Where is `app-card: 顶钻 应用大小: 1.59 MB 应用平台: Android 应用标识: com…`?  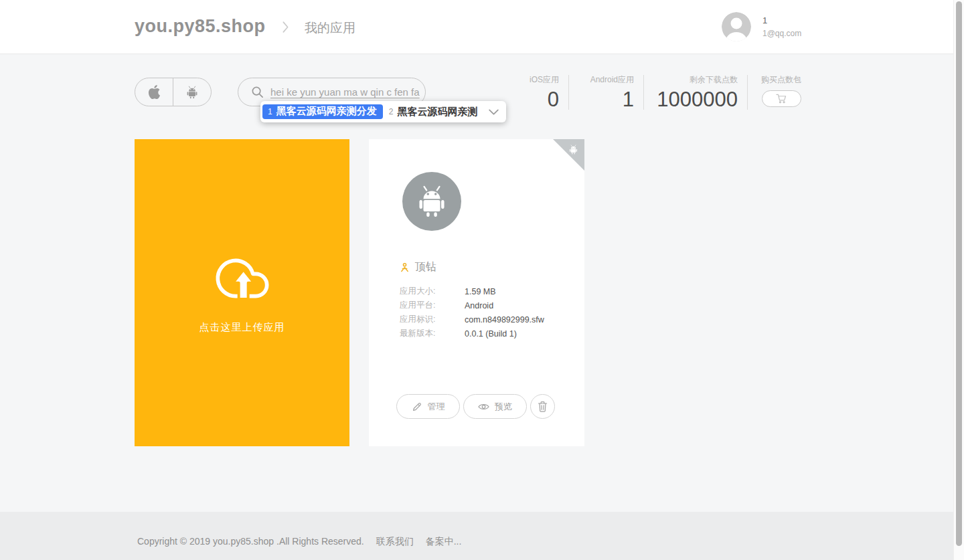 app-card: 顶钻 应用大小: 1.59 MB 应用平台: Android 应用标识: com… is located at coordinates (477, 293).